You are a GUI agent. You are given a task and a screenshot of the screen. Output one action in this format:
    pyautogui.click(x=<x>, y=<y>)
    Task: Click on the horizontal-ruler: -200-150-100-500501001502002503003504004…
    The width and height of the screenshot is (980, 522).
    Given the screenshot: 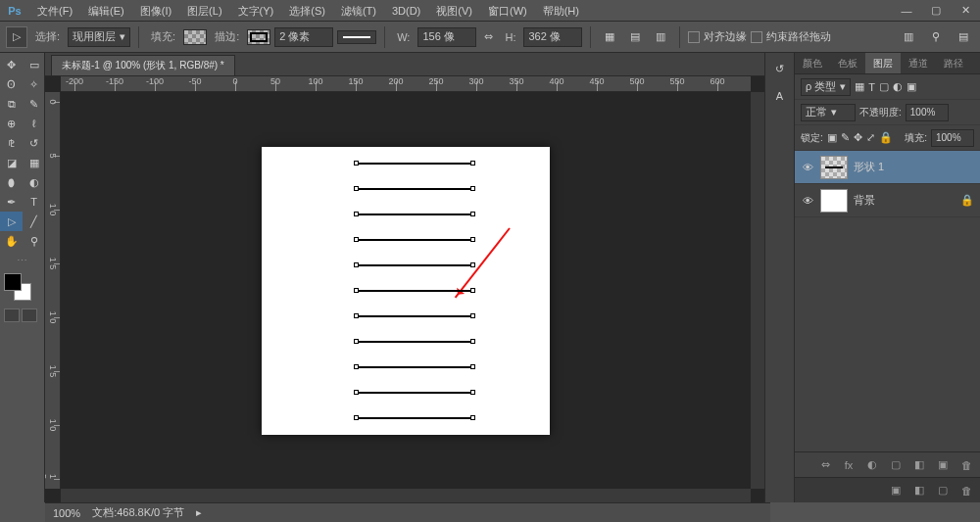 What is the action you would take?
    pyautogui.click(x=406, y=84)
    